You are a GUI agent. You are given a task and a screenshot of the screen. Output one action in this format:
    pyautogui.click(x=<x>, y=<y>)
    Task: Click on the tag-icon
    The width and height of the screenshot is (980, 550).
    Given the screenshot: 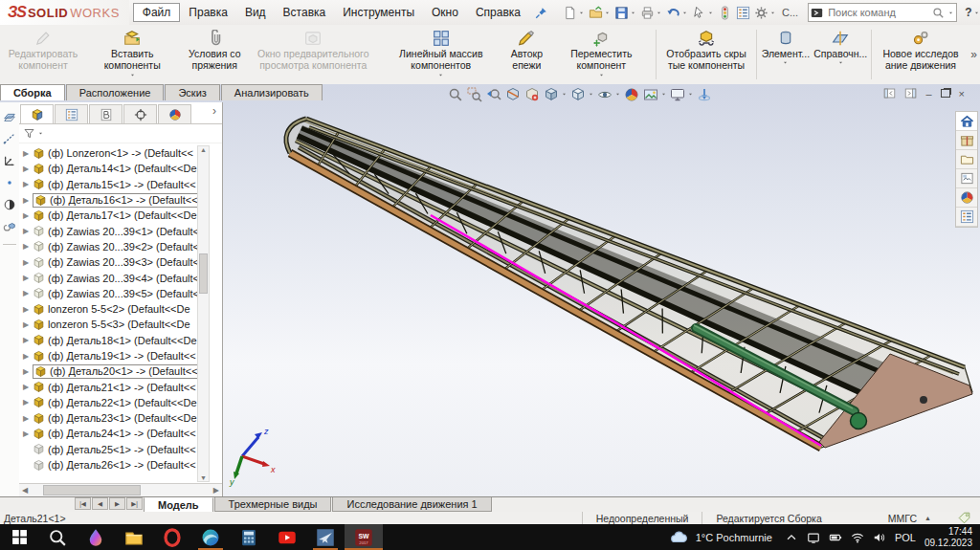 What is the action you would take?
    pyautogui.click(x=965, y=518)
    